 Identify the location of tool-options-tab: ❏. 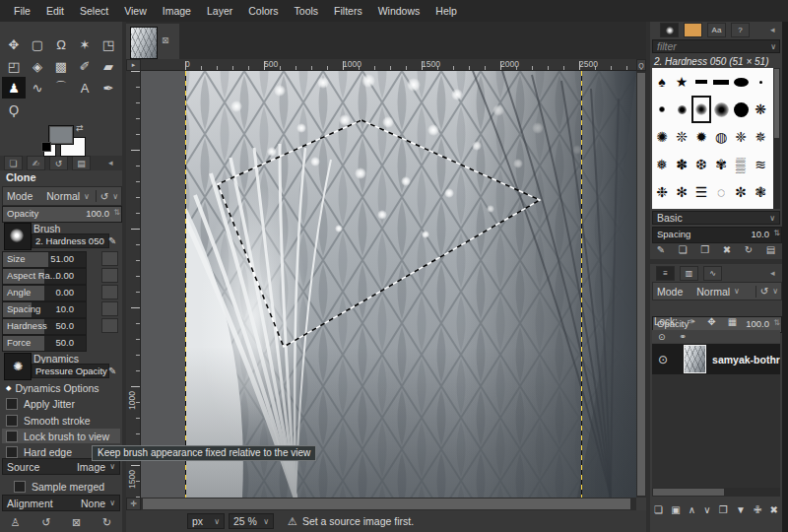
(14, 164).